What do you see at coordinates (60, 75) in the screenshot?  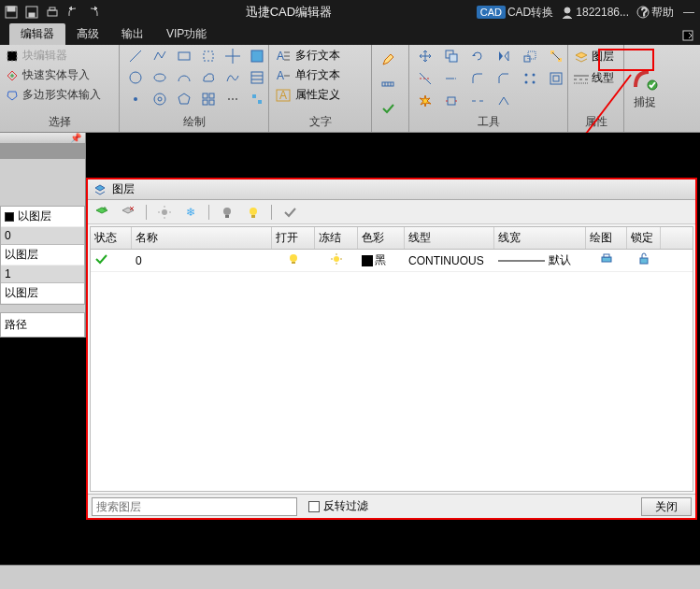 I see `quick-import-button: 快速实体导入` at bounding box center [60, 75].